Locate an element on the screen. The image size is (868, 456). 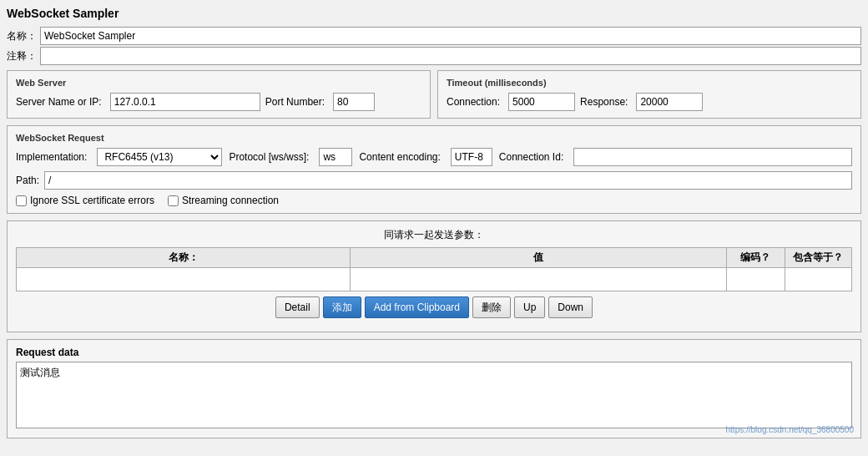
delete-button: 删除 is located at coordinates (492, 307).